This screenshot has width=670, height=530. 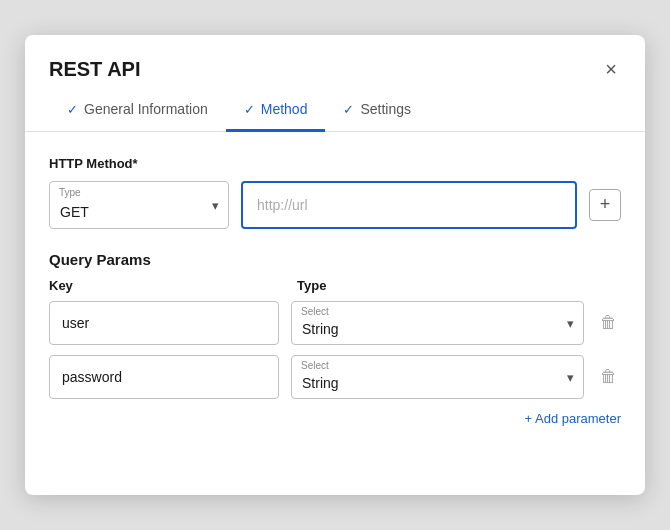 What do you see at coordinates (409, 205) in the screenshot?
I see `url-input` at bounding box center [409, 205].